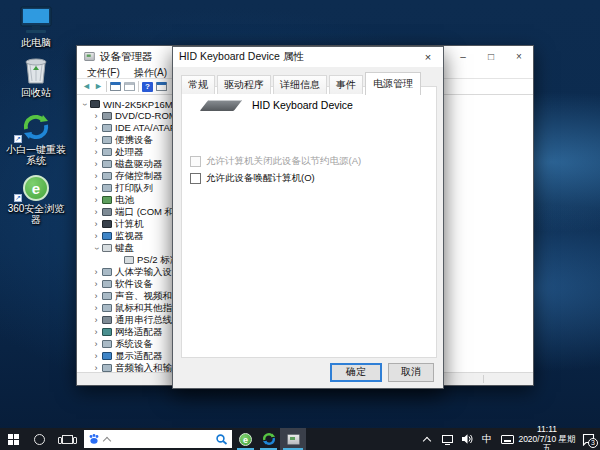  I want to click on this-pc-icon, so click(36, 20).